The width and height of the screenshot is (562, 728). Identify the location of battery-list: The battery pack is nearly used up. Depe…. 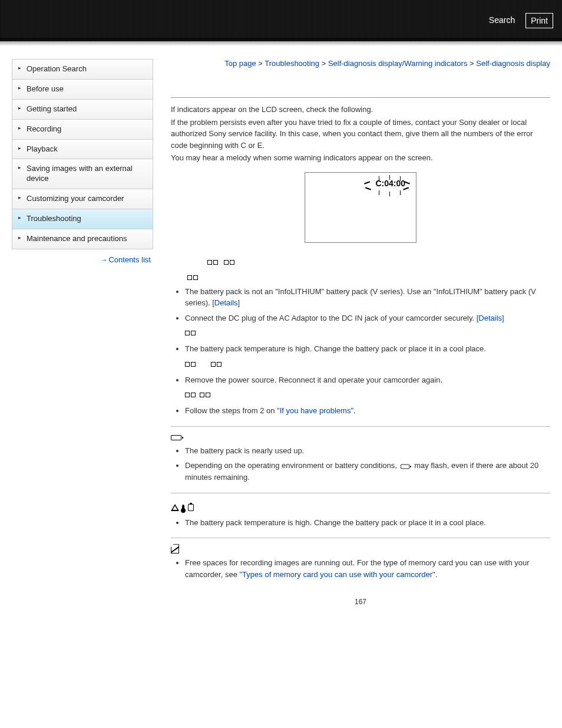
(361, 465).